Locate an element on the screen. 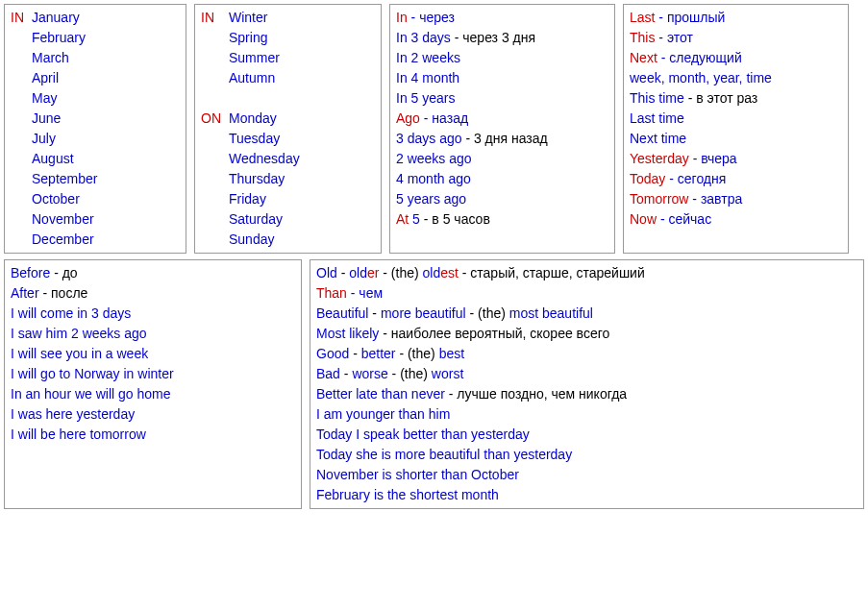  list-item: Tuesday is located at coordinates (264, 138).